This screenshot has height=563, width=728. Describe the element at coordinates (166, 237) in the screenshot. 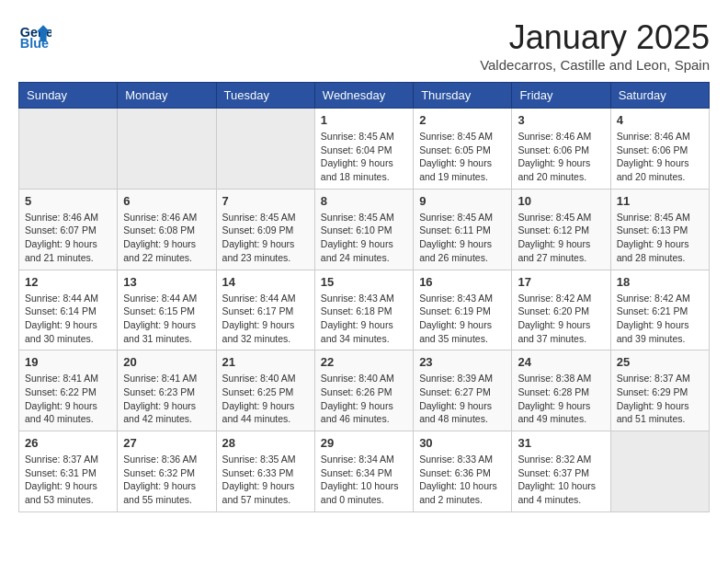

I see `day-info: Sunrise: 8:46 AMSunset: 6:08 PMDaylight:…` at that location.